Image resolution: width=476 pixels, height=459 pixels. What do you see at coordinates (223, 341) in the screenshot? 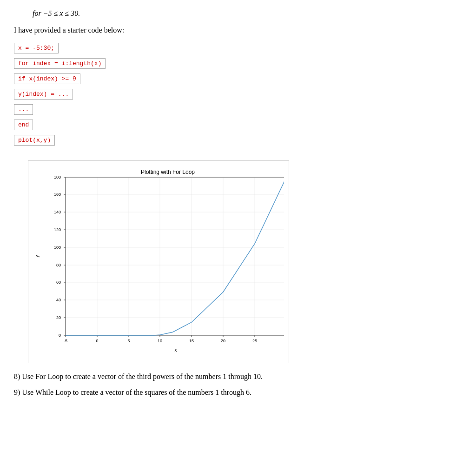
I see `x-tick-20: 20` at bounding box center [223, 341].